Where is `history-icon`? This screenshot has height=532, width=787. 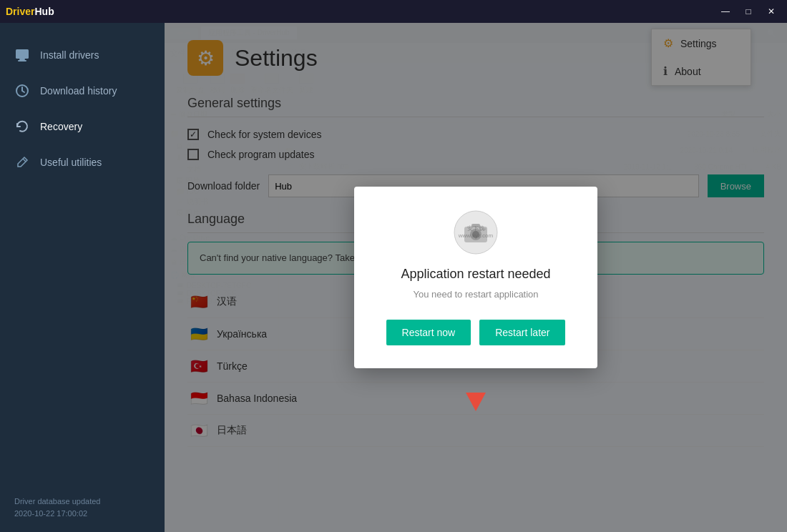 history-icon is located at coordinates (22, 91).